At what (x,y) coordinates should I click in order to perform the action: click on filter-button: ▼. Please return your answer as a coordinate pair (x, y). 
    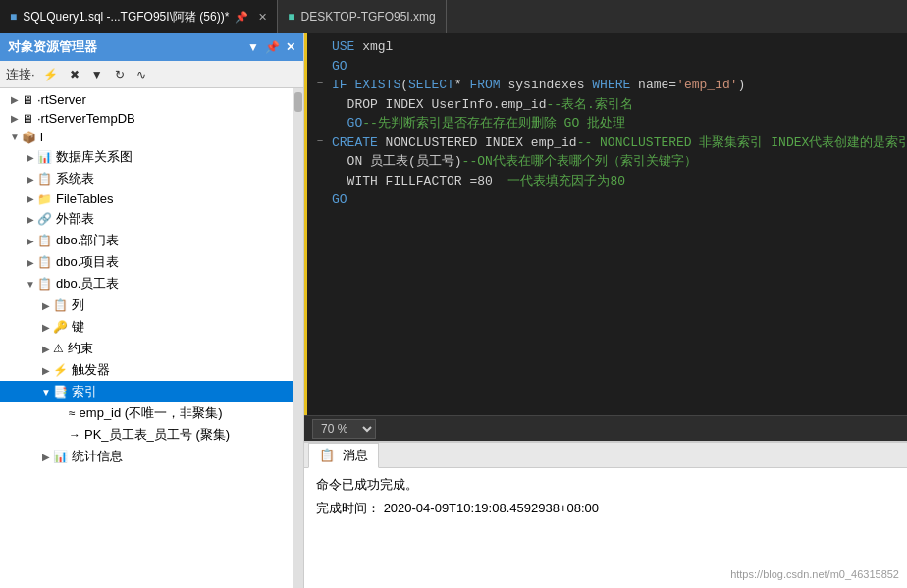
    Looking at the image, I should click on (97, 75).